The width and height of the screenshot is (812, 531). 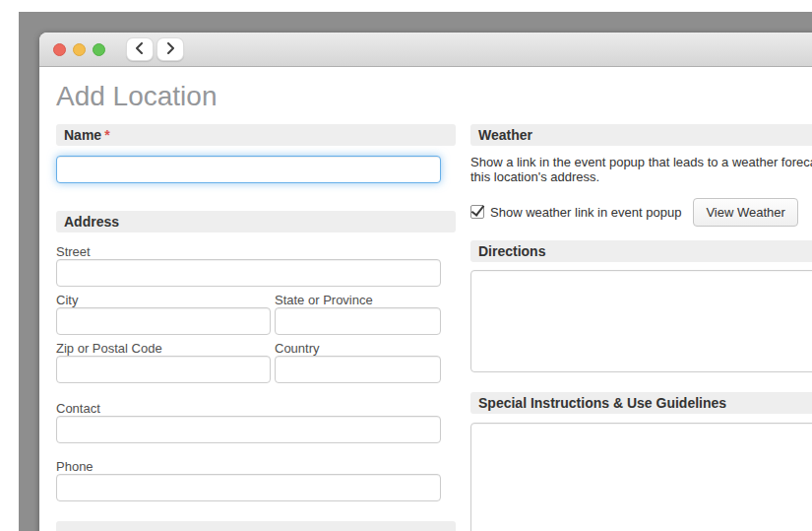 What do you see at coordinates (256, 154) in the screenshot?
I see `name-section: Name*` at bounding box center [256, 154].